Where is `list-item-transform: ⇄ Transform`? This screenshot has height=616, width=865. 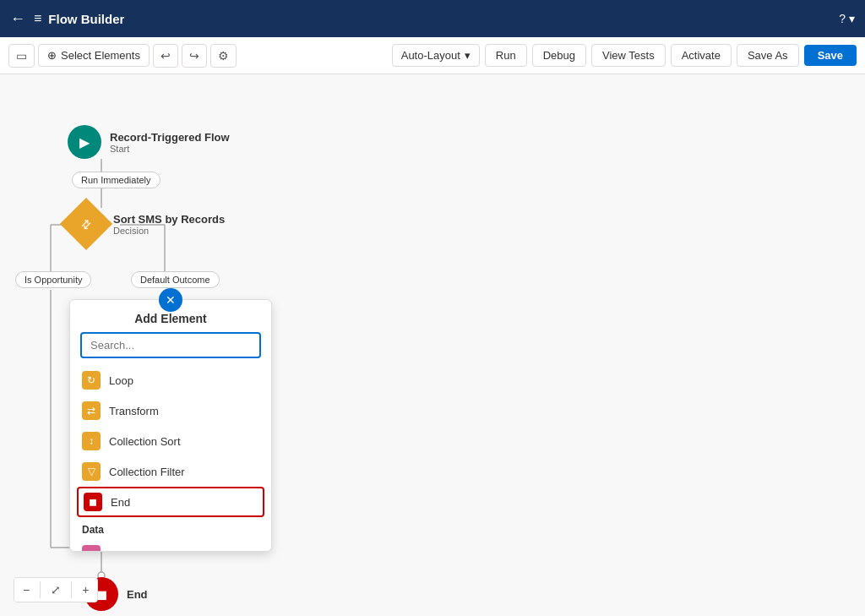 list-item-transform: ⇄ Transform is located at coordinates (171, 411).